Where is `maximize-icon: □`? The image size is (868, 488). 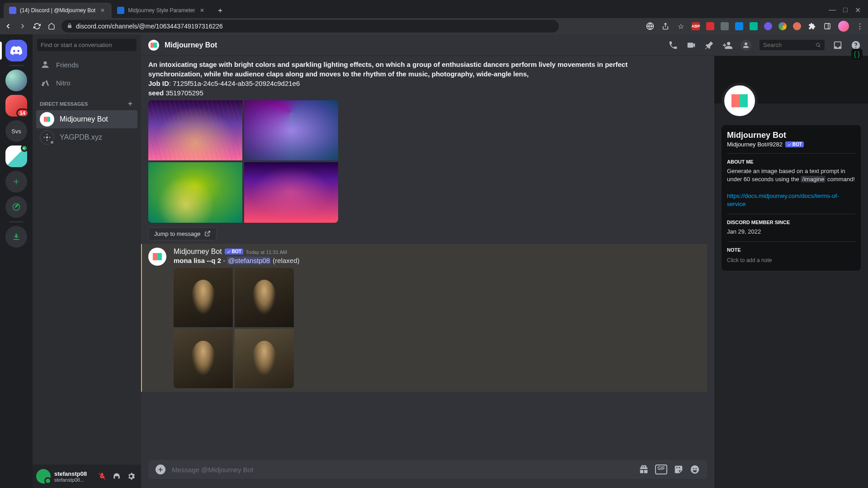
maximize-icon: □ is located at coordinates (845, 10).